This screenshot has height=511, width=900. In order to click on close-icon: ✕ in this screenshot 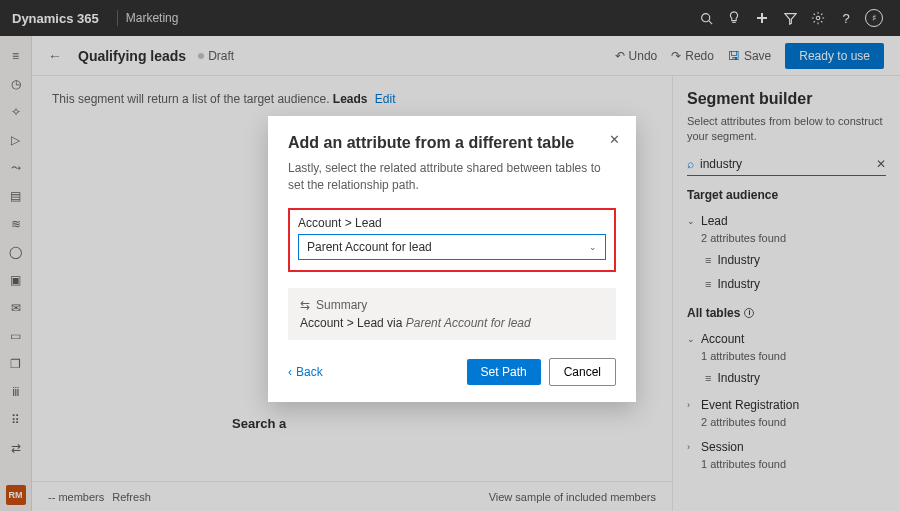, I will do `click(614, 140)`.